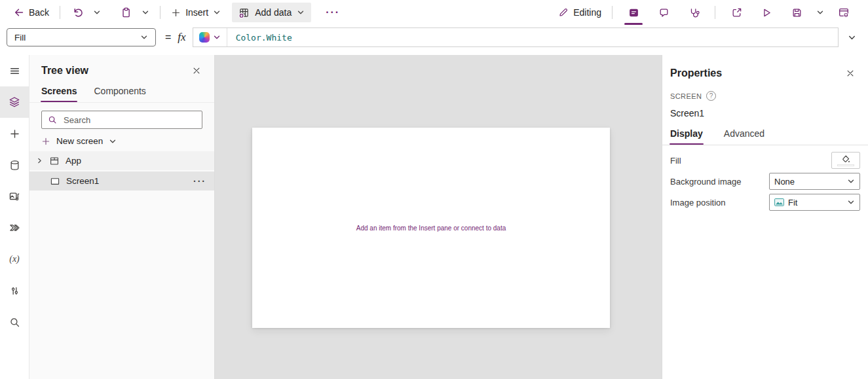 This screenshot has height=379, width=868. What do you see at coordinates (77, 12) in the screenshot?
I see `undo-button` at bounding box center [77, 12].